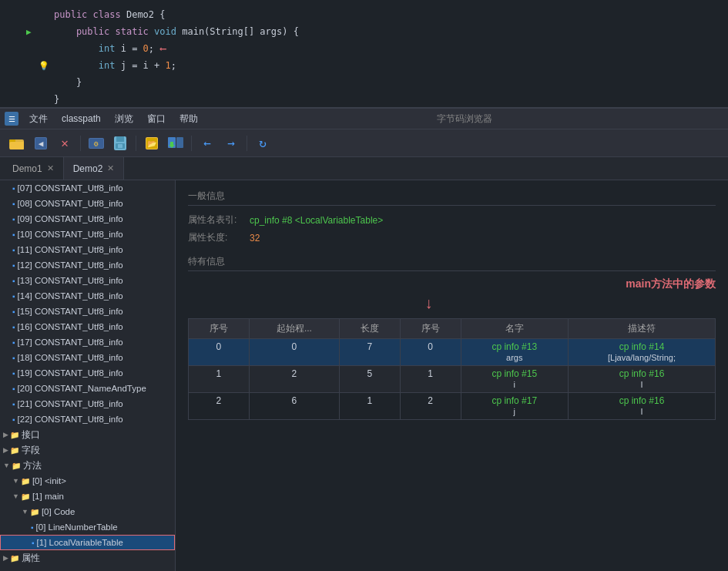  What do you see at coordinates (88, 481) in the screenshot?
I see `sidebar-item-init: ▼ 📁 [0] <init>` at bounding box center [88, 481].